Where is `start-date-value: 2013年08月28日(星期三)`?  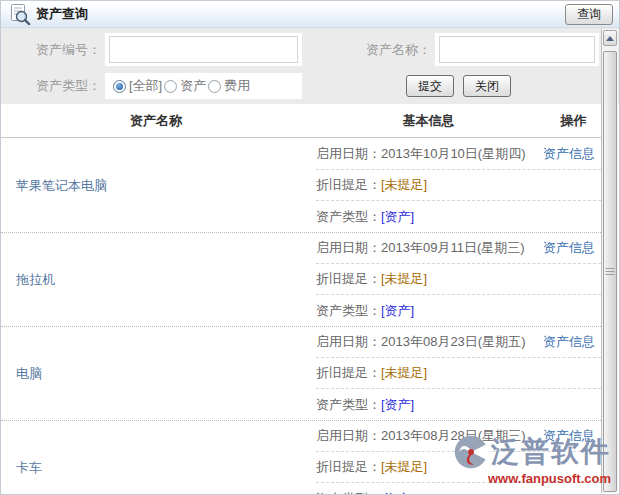 start-date-value: 2013年08月28日(星期三) is located at coordinates (454, 436).